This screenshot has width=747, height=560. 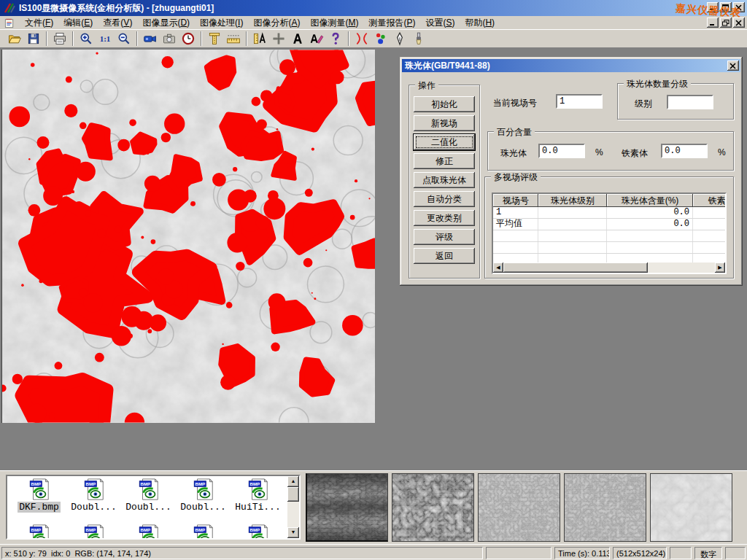 I want to click on dialog-title-bar: 珠光体(GB/T9441-88), so click(x=571, y=66).